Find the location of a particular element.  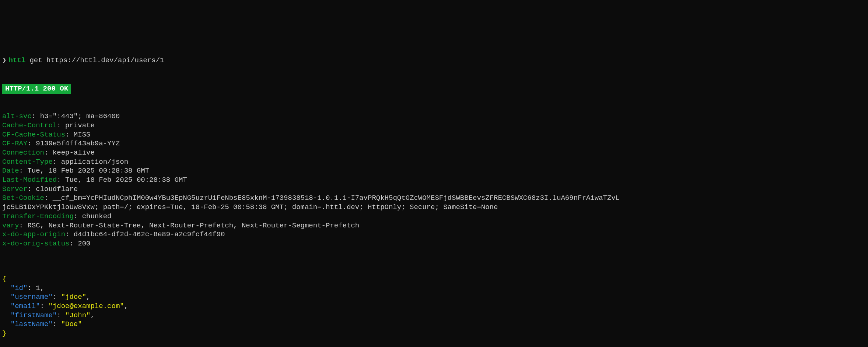

header-line: Date: Tue, 18 Feb 2025 00:28:38 GMT is located at coordinates (434, 171).